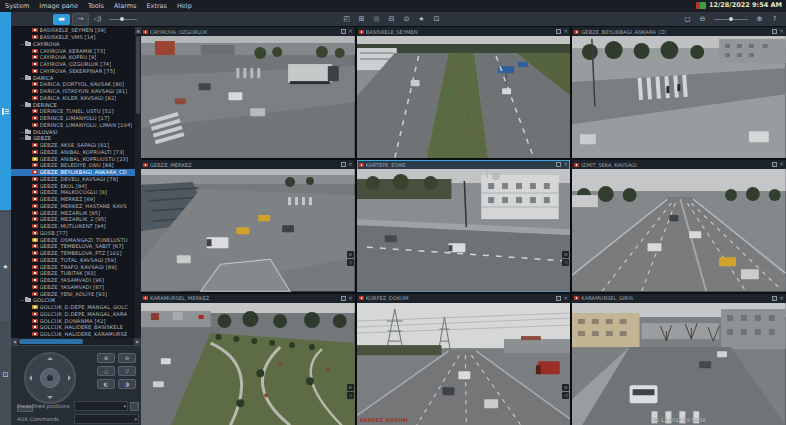 This screenshot has width=786, height=425. Describe the element at coordinates (73, 220) in the screenshot. I see `tree-item-camera: GEBZE_MEZARLIK_2 [95]` at that location.